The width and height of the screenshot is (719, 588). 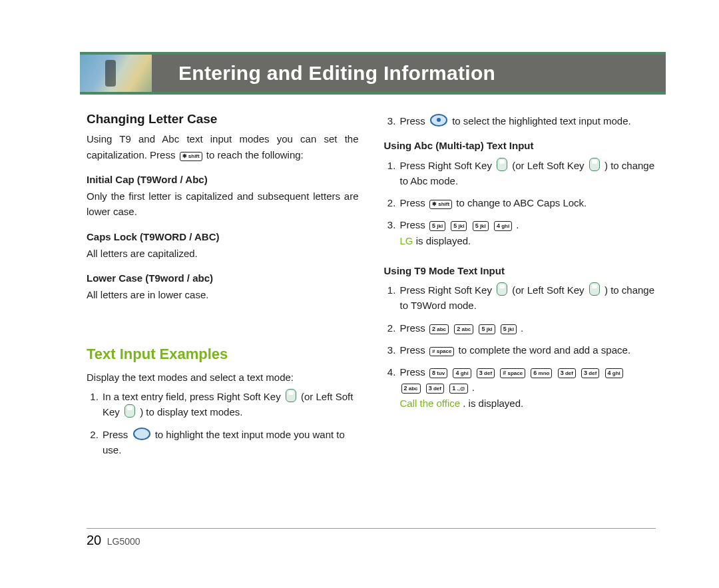 What do you see at coordinates (222, 180) in the screenshot?
I see `sub-heading: Initial Cap (T9Word / Abc)` at bounding box center [222, 180].